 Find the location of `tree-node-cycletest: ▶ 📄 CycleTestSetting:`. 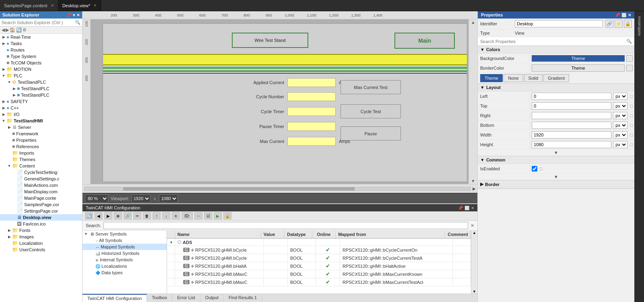

tree-node-cycletest: ▶ 📄 CycleTestSetting: is located at coordinates (41, 172).